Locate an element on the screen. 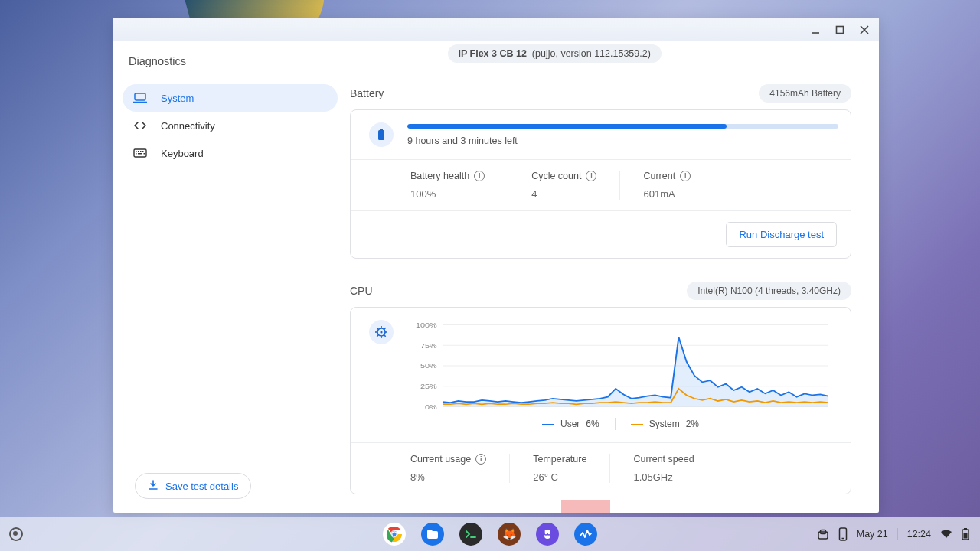 The image size is (980, 551). shelf-app-files is located at coordinates (433, 534).